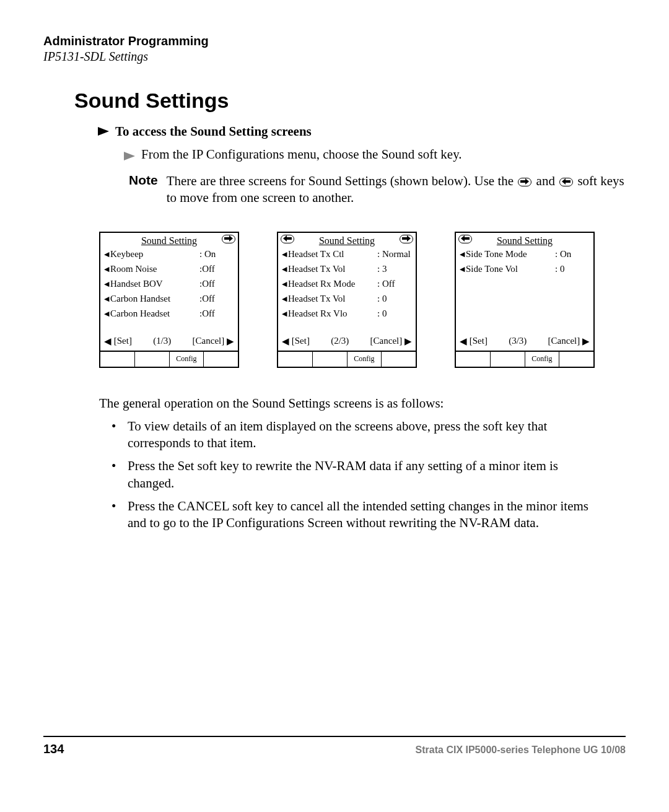  Describe the element at coordinates (347, 241) in the screenshot. I see `screen2-title: Sound Setting` at that location.